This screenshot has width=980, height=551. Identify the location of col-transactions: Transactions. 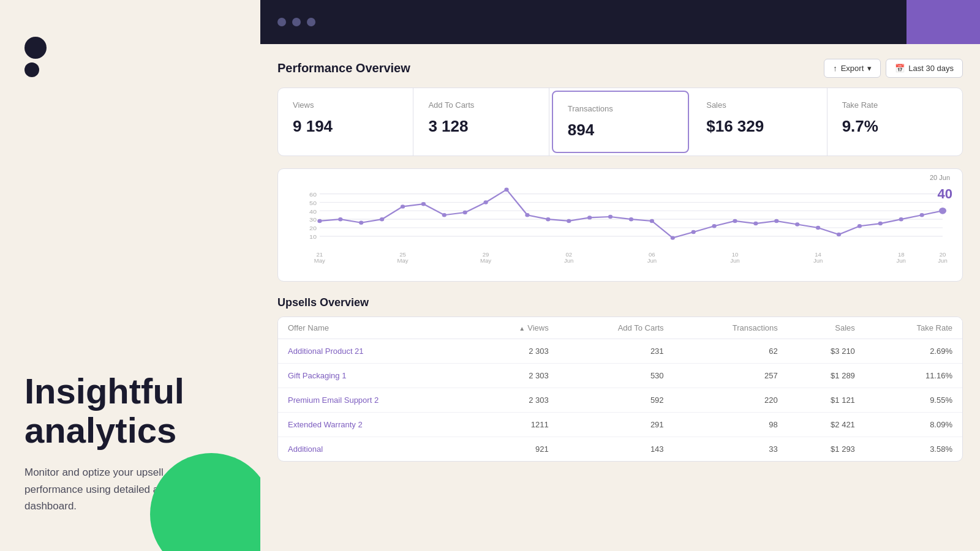
(731, 328).